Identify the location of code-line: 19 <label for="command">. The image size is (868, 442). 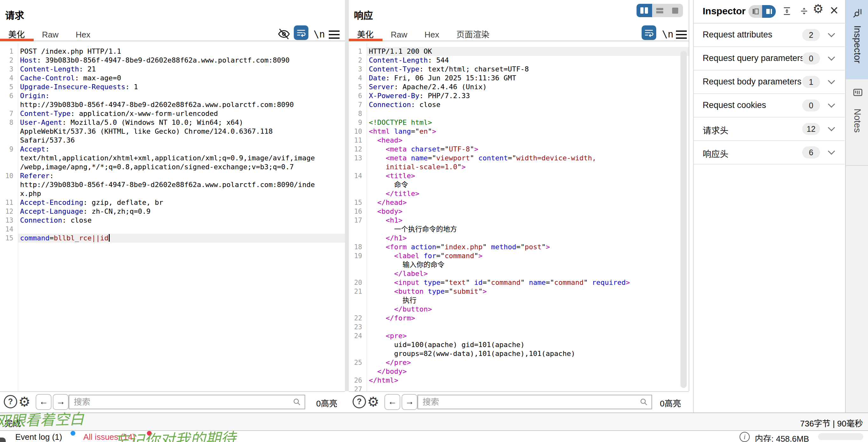
(519, 256).